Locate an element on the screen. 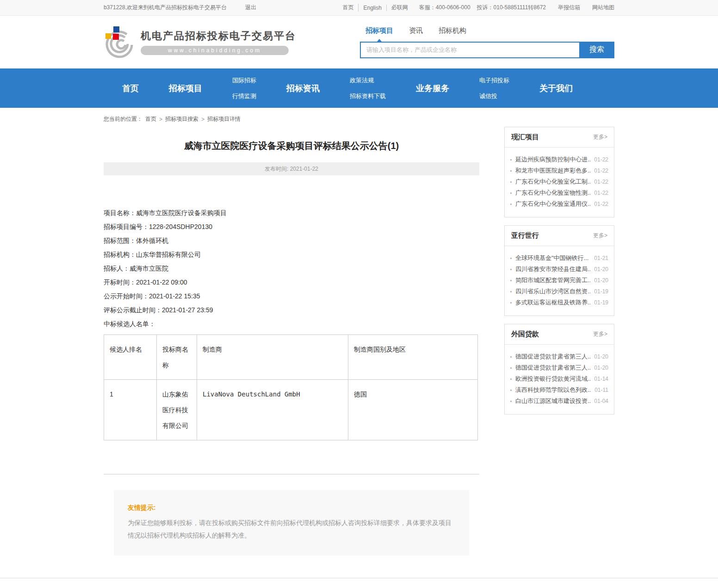 Image resolution: width=718 pixels, height=588 pixels. table-header-row: 候选人排名 投标商名称 制造商 制造商国别及地区 is located at coordinates (291, 357).